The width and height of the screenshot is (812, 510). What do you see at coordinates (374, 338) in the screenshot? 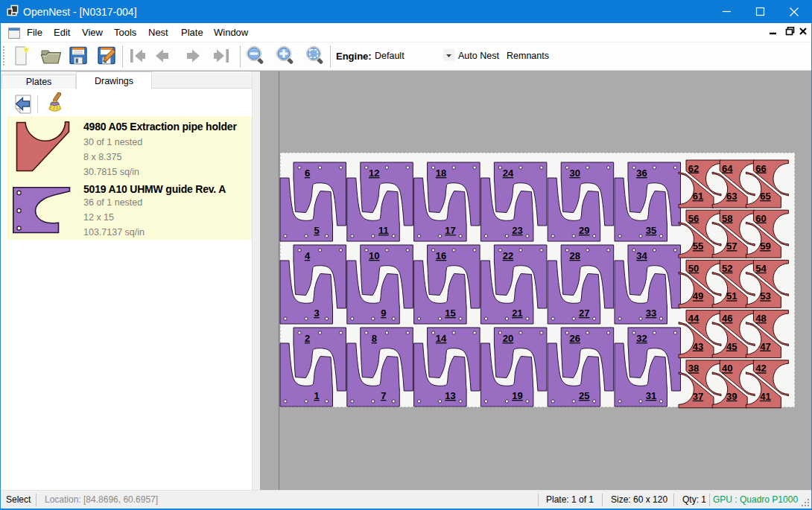
I see `svg-text: 8` at bounding box center [374, 338].